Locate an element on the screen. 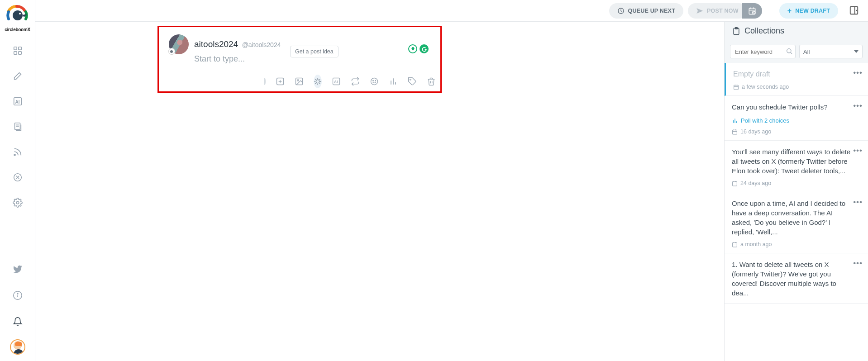 Image resolution: width=868 pixels, height=361 pixels. collection-item-subtitle: Poll with 2 choices is located at coordinates (796, 120).